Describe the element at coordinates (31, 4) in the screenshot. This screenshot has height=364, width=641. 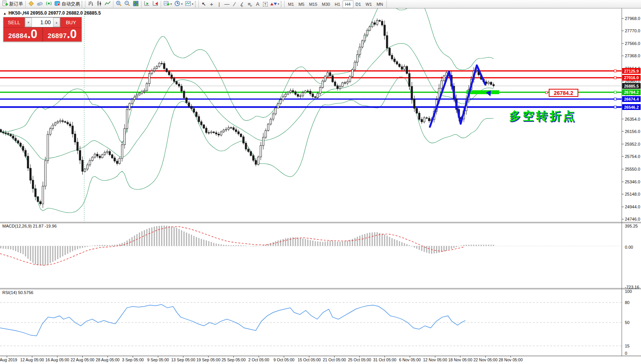
I see `market-depth-button` at that location.